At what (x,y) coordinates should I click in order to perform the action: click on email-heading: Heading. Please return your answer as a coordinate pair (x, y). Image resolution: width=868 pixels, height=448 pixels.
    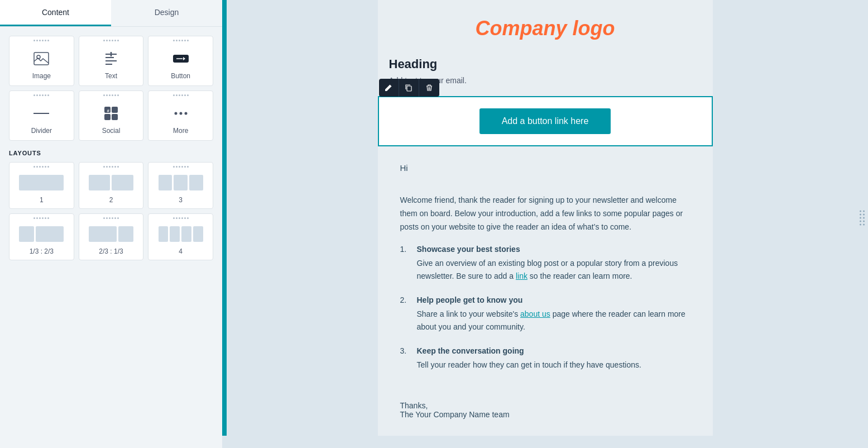
    Looking at the image, I should click on (545, 64).